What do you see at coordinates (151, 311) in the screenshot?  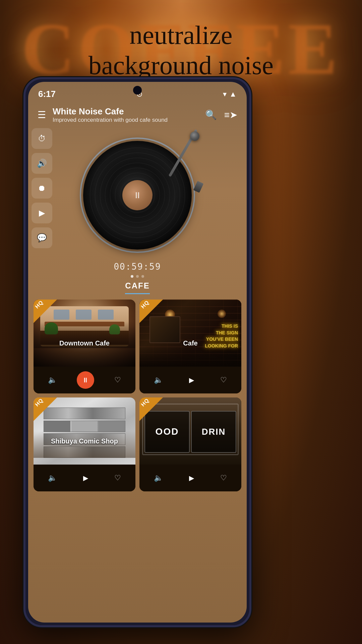 I see `hq-badge-cafe: HQ` at bounding box center [151, 311].